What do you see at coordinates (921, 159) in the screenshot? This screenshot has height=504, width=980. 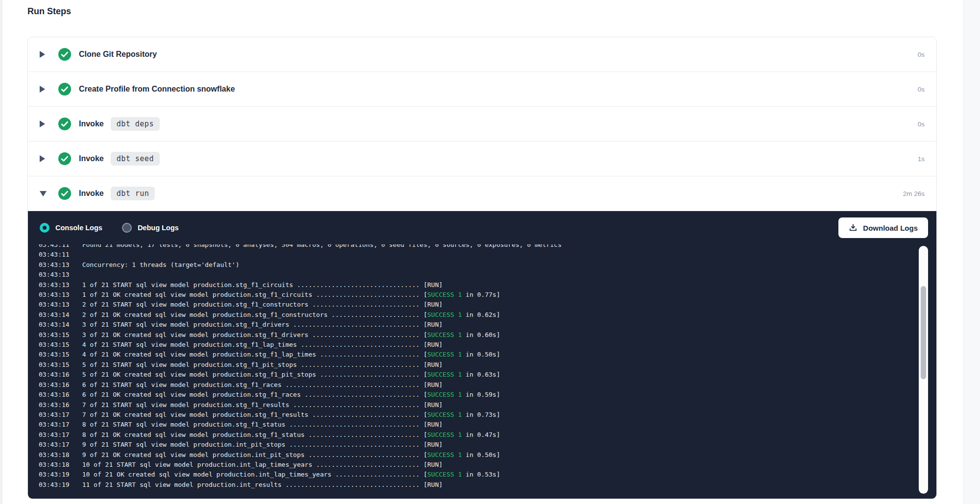 I see `step-duration: 1s` at bounding box center [921, 159].